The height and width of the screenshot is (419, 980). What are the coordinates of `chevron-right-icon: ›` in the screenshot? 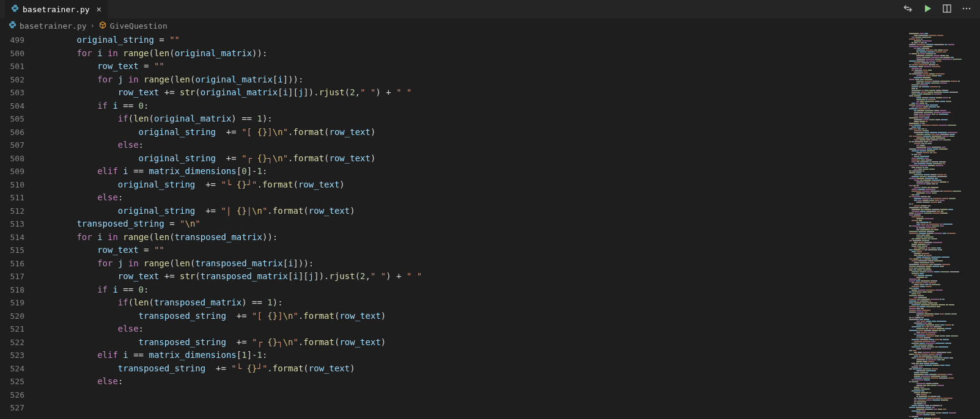 It's located at (93, 26).